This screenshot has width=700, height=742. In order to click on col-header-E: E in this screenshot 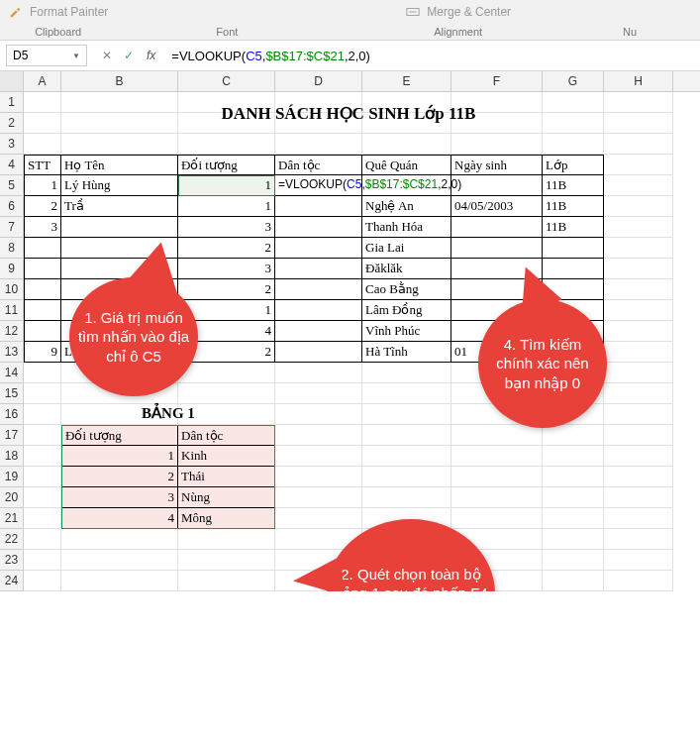, I will do `click(407, 81)`.